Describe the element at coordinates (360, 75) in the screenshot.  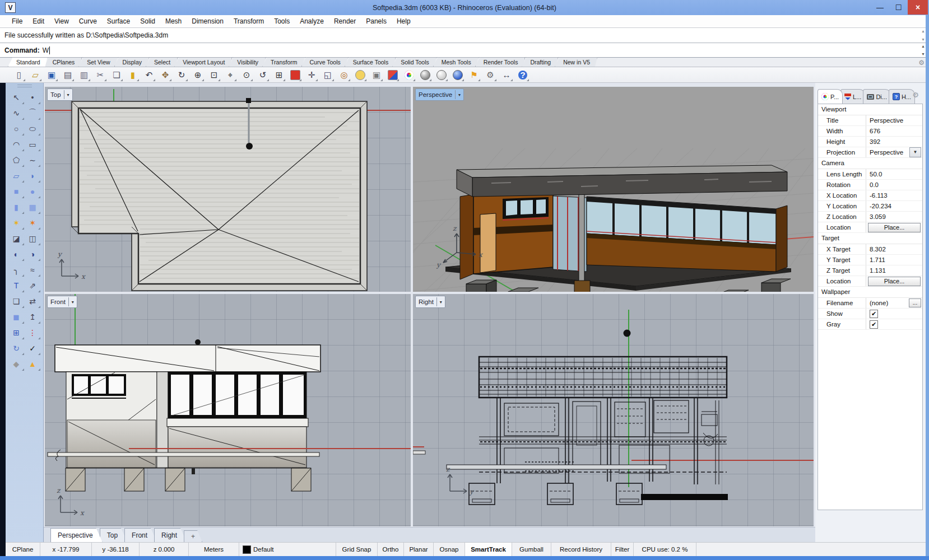
I see `lamp-icon` at that location.